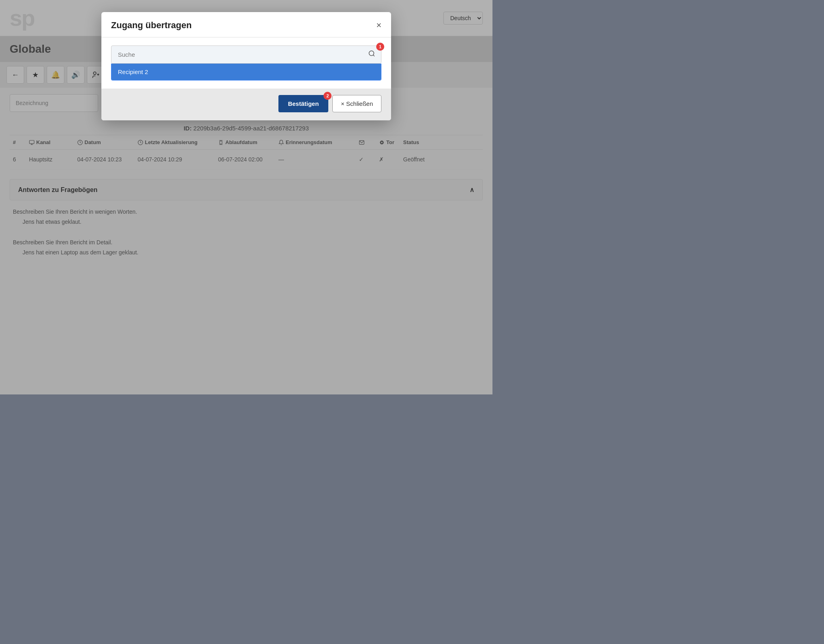 The image size is (824, 644). Describe the element at coordinates (246, 66) in the screenshot. I see `transfer-modal: Zugang übertragen × 1 Recipient 2` at that location.